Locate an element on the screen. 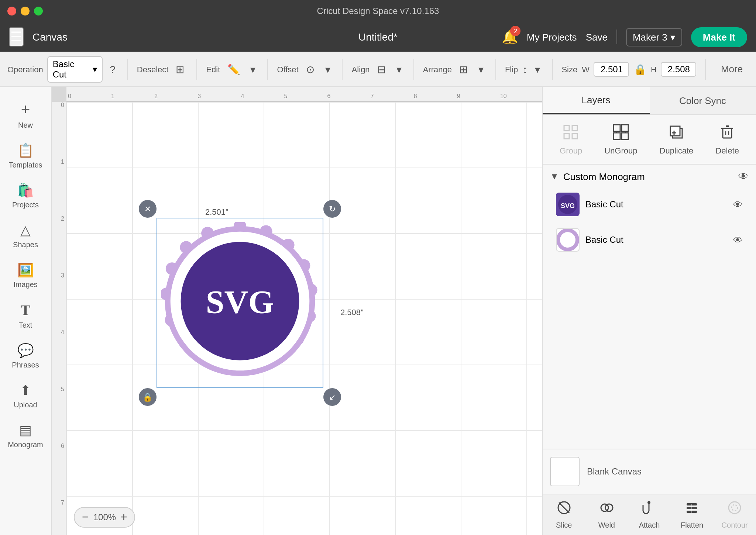 This screenshot has width=756, height=535. sidebar-item-monogram: ▤ Monogram is located at coordinates (25, 435).